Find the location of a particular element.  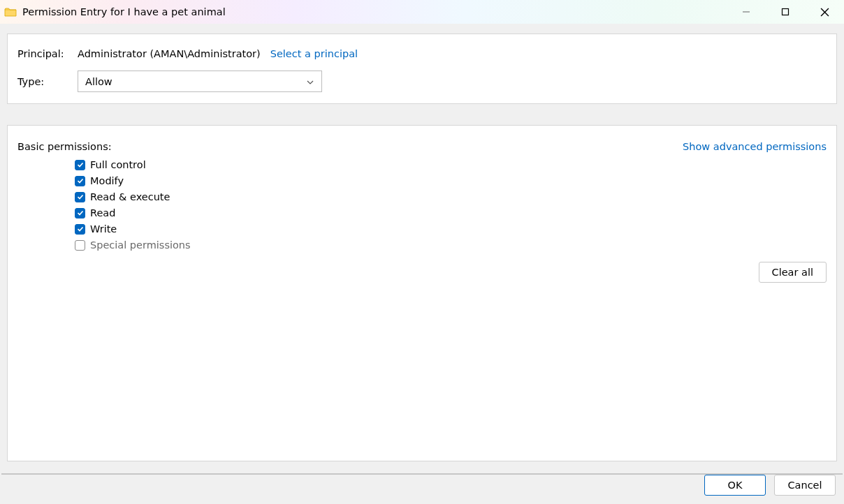

titlebar: Permission Entry for I have a pet animal is located at coordinates (422, 12).